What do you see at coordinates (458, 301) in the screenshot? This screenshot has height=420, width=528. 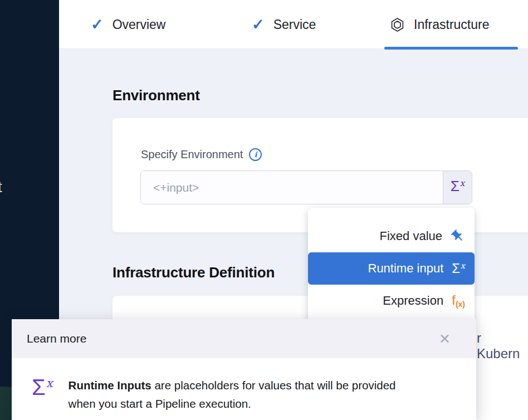 I see `fx-icon: f(x)` at bounding box center [458, 301].